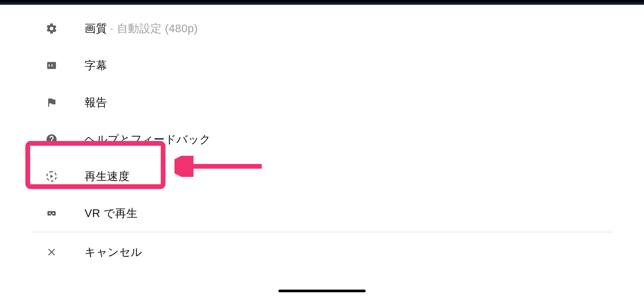  Describe the element at coordinates (322, 213) in the screenshot. I see `menu-item-vr: VR で再生` at that location.